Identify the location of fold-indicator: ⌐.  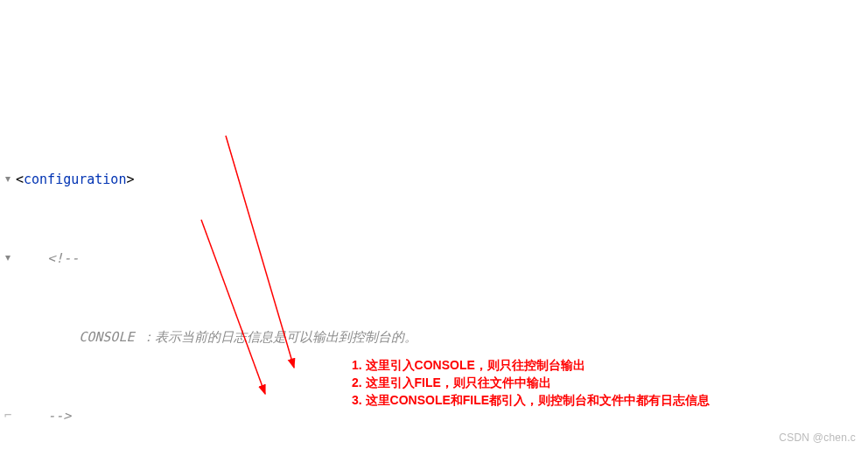
(8, 416).